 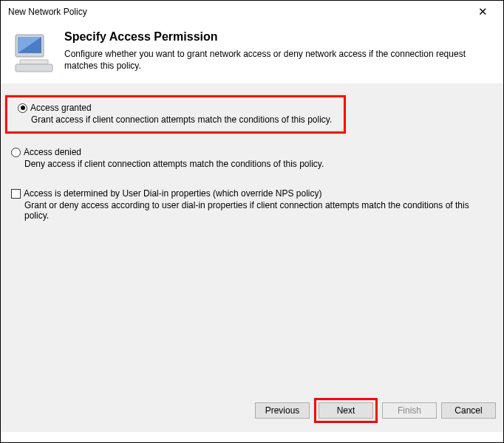 What do you see at coordinates (253, 152) in the screenshot?
I see `radio-access-denied: Access denied` at bounding box center [253, 152].